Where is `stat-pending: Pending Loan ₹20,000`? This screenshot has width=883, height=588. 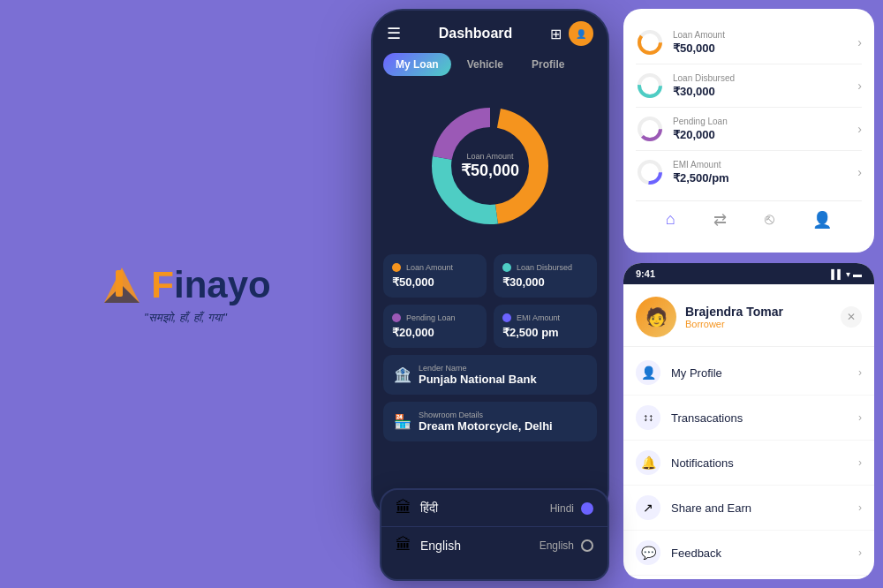 stat-pending: Pending Loan ₹20,000 is located at coordinates (434, 327).